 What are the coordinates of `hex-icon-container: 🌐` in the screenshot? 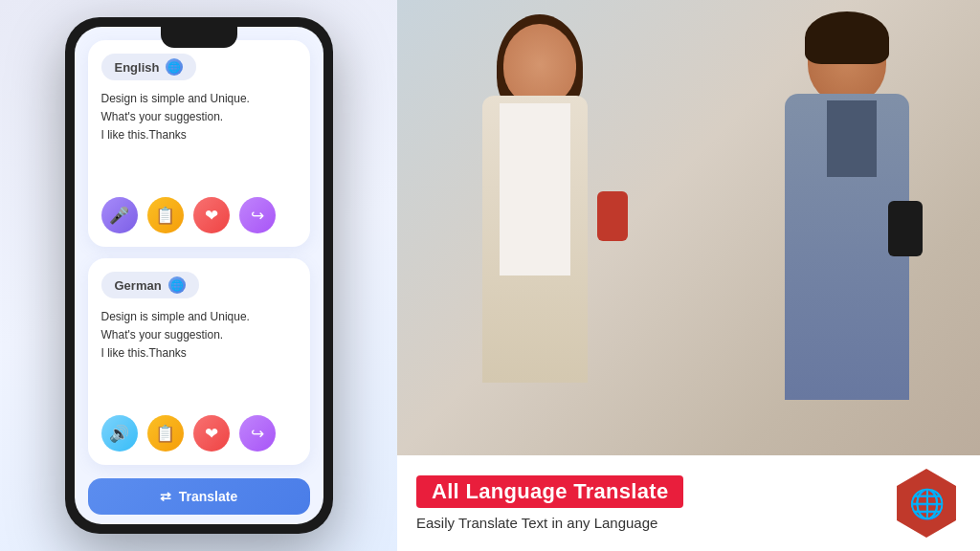 It's located at (926, 503).